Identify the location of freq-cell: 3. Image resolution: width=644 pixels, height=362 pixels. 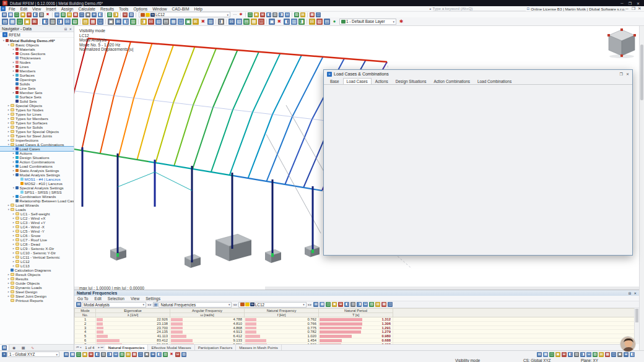
(85, 328).